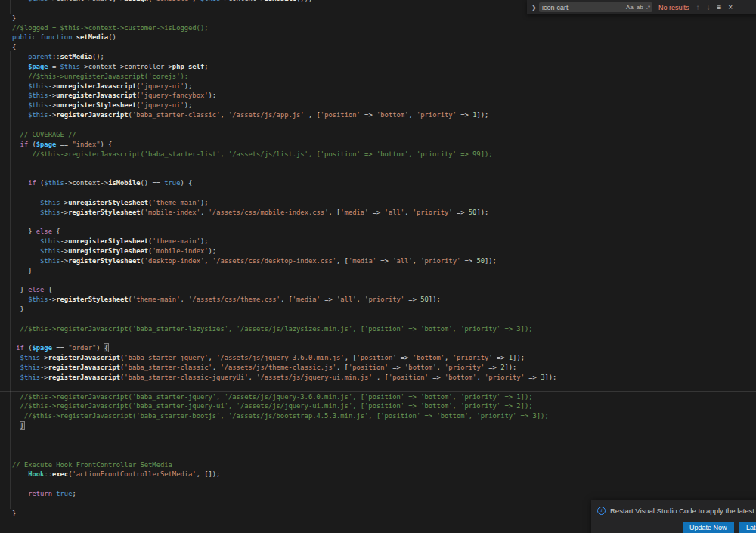  I want to click on code-line: {, so click(284, 47).